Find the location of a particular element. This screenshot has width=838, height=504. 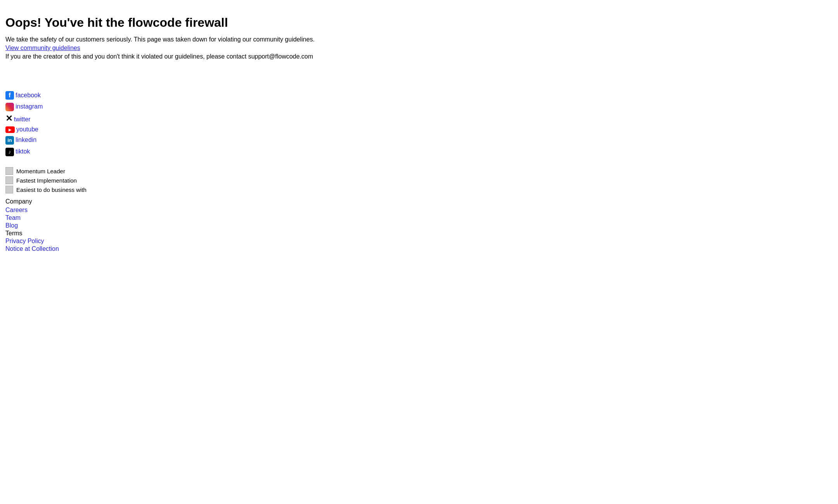

social-item-facebook: ffacebook is located at coordinates (419, 95).